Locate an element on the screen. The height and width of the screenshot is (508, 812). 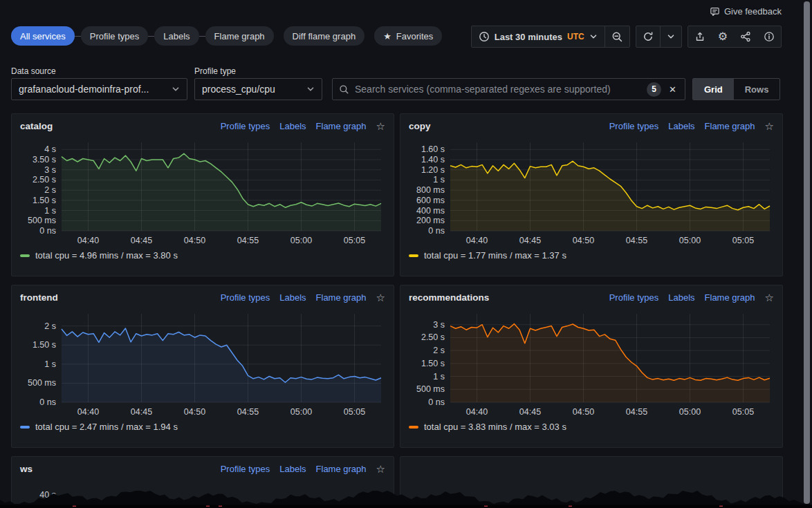
time-range-picker: Last 30 minutes UTC is located at coordinates (538, 37).